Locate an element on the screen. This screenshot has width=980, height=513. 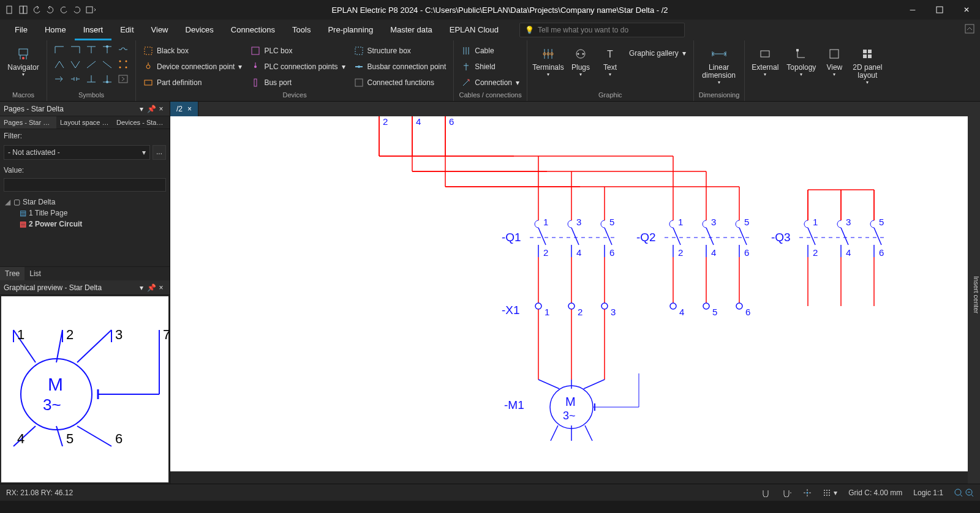
lindim-button: Linear dimension▾ is located at coordinates (719, 64).